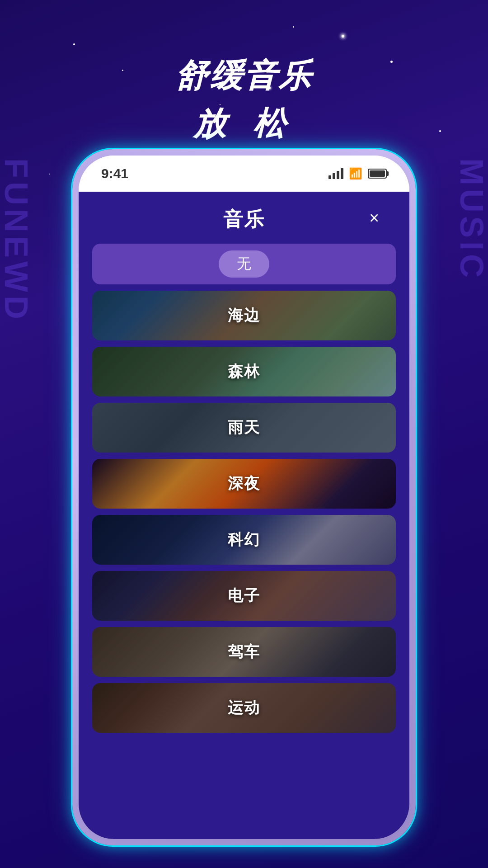  I want to click on music-item-beach: 海边, so click(244, 316).